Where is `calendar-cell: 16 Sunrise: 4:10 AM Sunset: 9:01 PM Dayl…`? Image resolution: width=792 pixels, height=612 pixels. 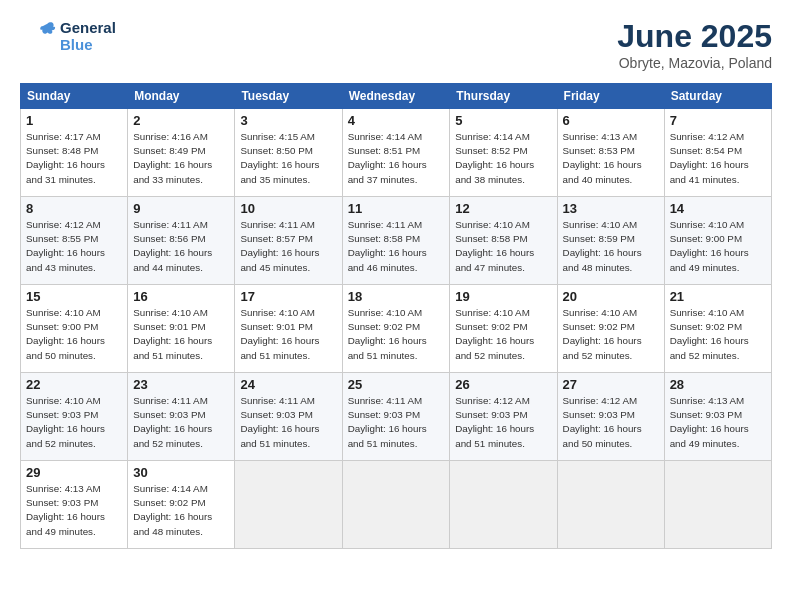 calendar-cell: 16 Sunrise: 4:10 AM Sunset: 9:01 PM Dayl… is located at coordinates (182, 329).